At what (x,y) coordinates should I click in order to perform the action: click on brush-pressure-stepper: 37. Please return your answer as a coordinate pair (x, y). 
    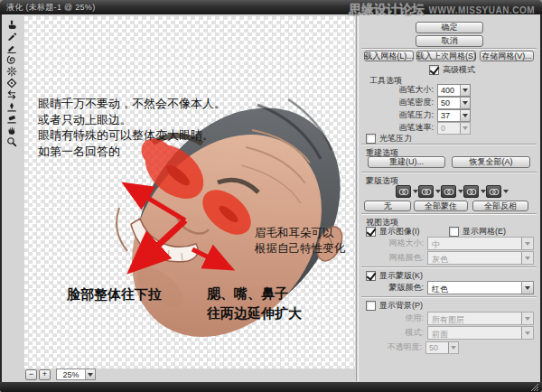
    Looking at the image, I should click on (453, 116).